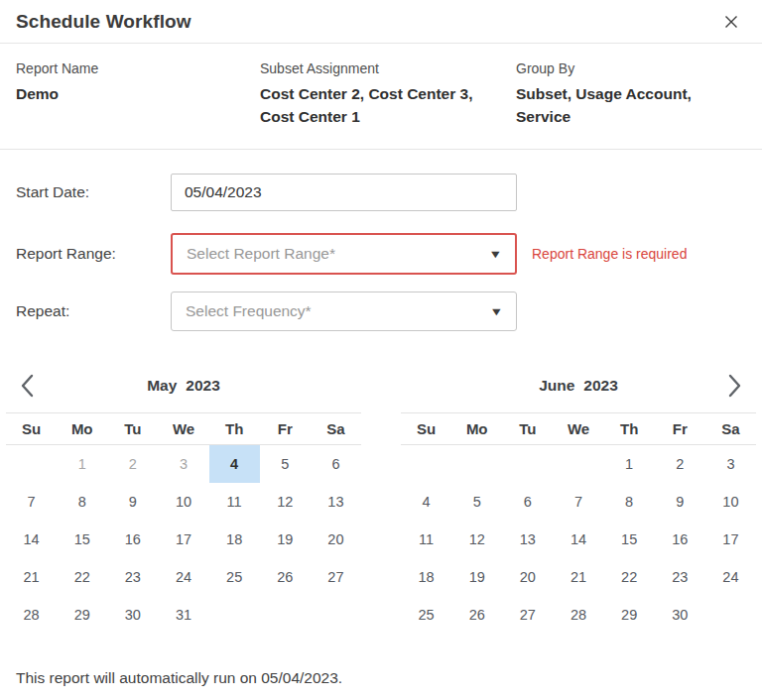 This screenshot has width=762, height=700. I want to click on summary-report-name: Report Name Demo, so click(138, 93).